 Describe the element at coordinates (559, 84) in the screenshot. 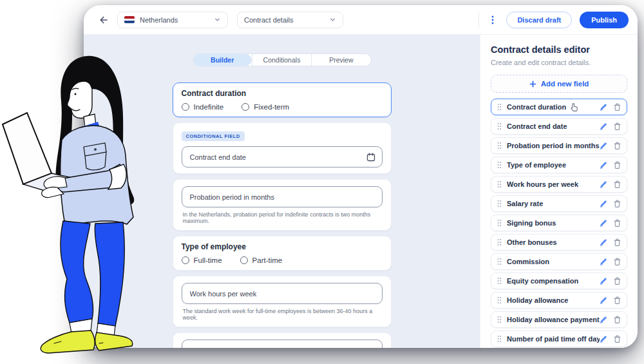

I see `add-new-field-button: Add new field` at that location.